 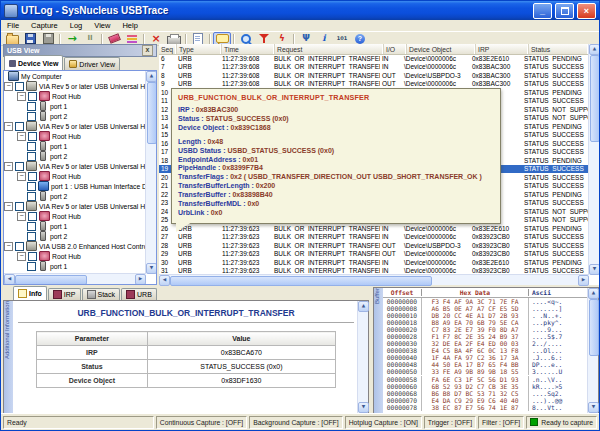 What do you see at coordinates (396, 49) in the screenshot?
I see `column-header-io: I/O` at bounding box center [396, 49].